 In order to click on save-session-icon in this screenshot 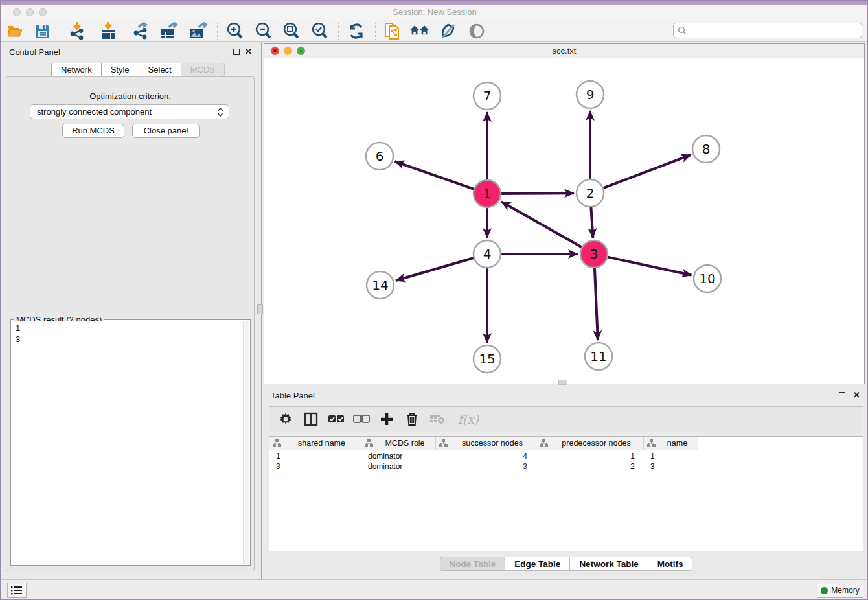, I will do `click(43, 31)`.